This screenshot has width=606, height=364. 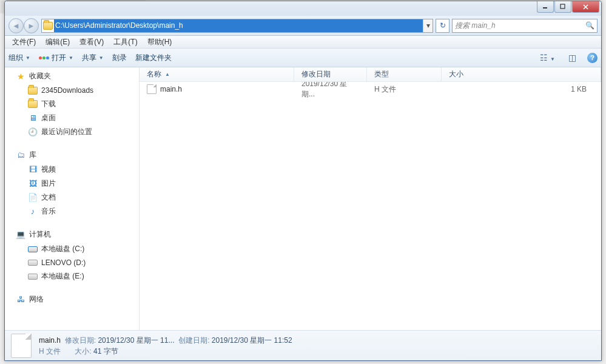 I want to click on maximize-button, so click(x=563, y=7).